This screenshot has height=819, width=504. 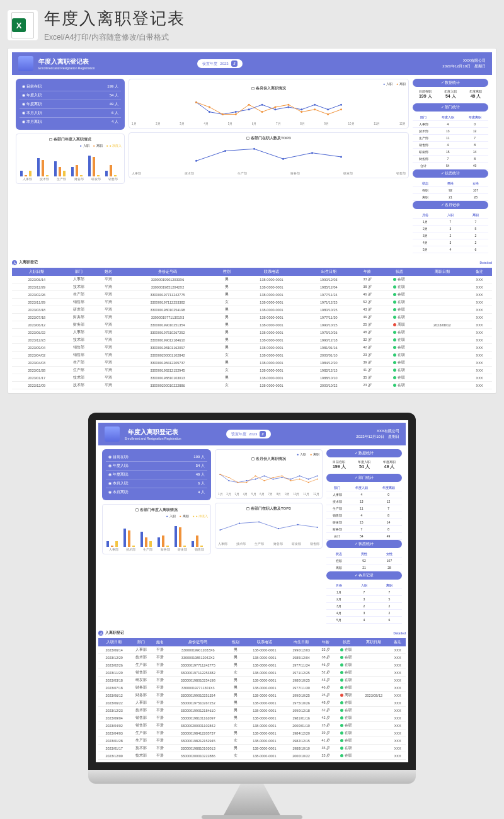 I want to click on side-table-cell: 生产部, so click(x=338, y=509).